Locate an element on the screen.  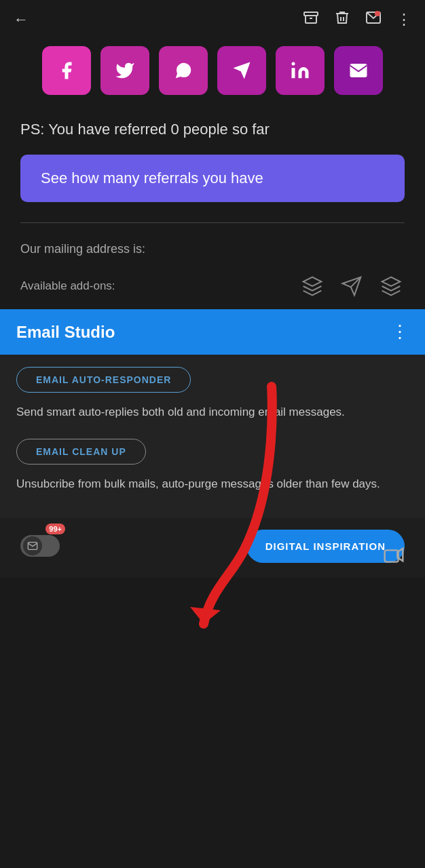
layers-icon is located at coordinates (312, 286).